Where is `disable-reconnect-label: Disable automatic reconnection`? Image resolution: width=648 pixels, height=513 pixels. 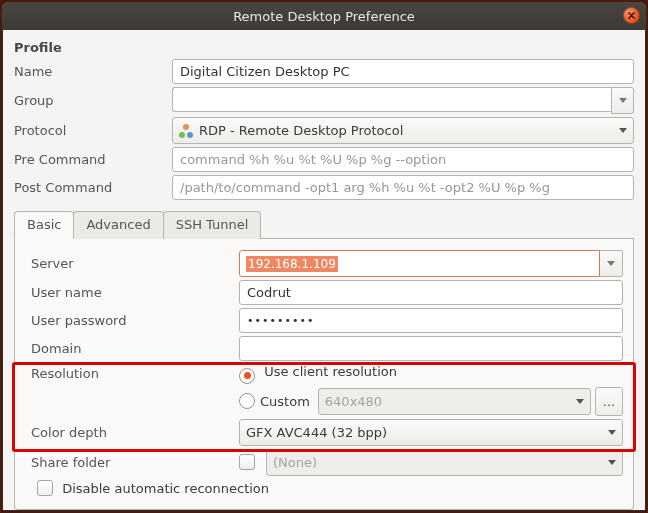
disable-reconnect-label: Disable automatic reconnection is located at coordinates (166, 488).